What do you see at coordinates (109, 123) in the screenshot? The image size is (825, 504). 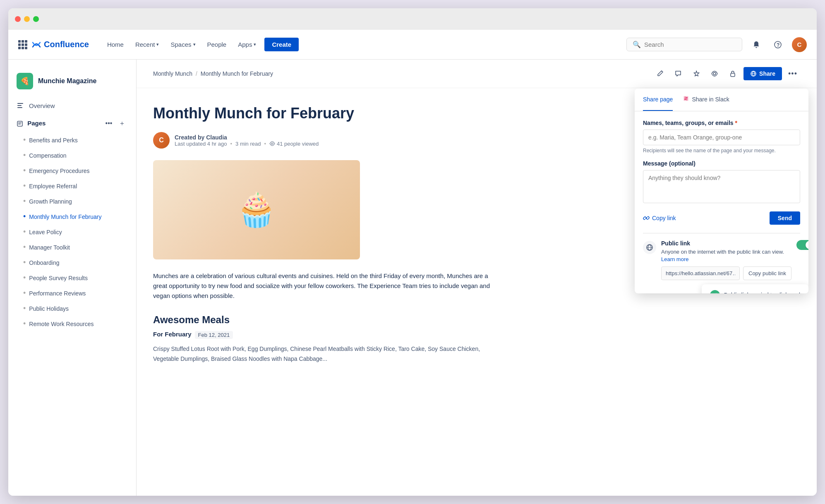 I see `pages-more-button: •••` at bounding box center [109, 123].